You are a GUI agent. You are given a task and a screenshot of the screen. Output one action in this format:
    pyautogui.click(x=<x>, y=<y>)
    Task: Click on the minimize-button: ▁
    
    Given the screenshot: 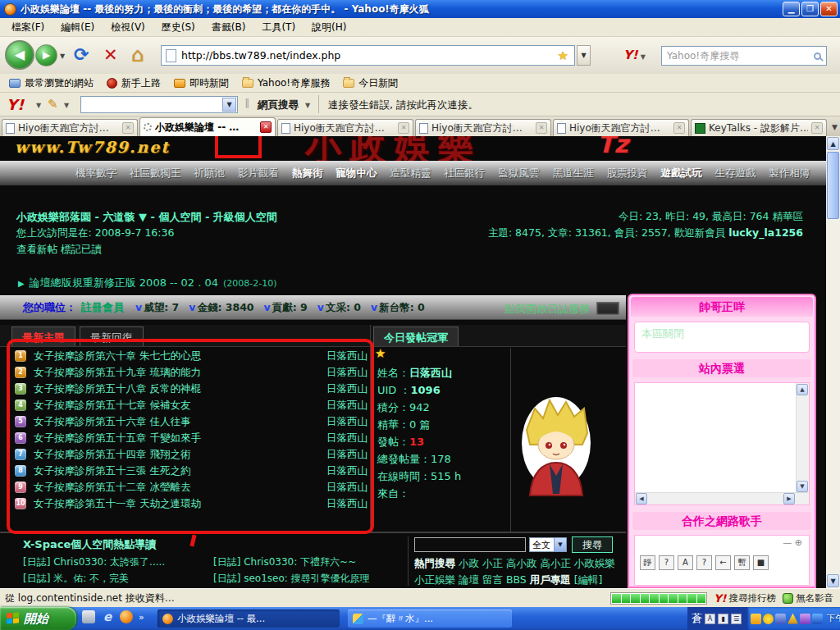 What is the action you would take?
    pyautogui.click(x=791, y=9)
    